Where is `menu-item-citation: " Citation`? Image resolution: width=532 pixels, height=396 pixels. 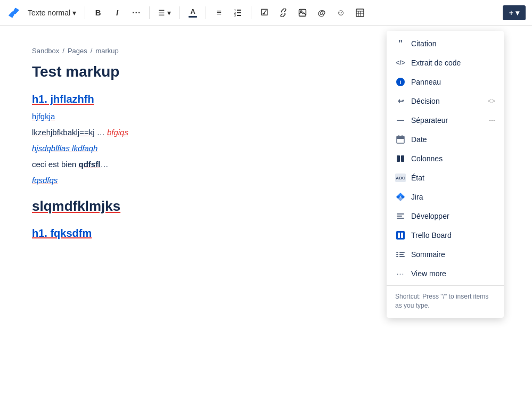
menu-item-citation: " Citation is located at coordinates (445, 44).